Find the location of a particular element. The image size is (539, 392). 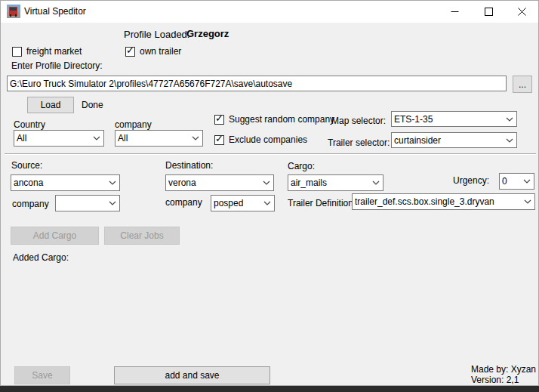

filter-company-combobox: All is located at coordinates (159, 138).